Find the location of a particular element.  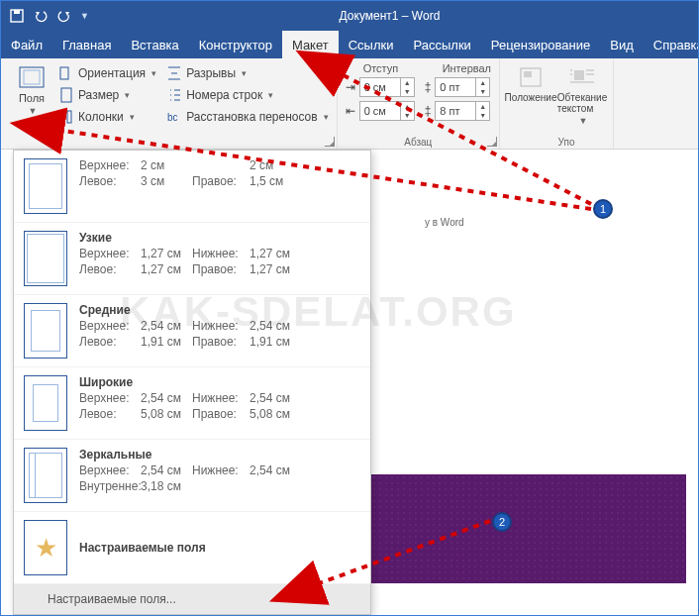

size-button: Размер▾ is located at coordinates (107, 95).